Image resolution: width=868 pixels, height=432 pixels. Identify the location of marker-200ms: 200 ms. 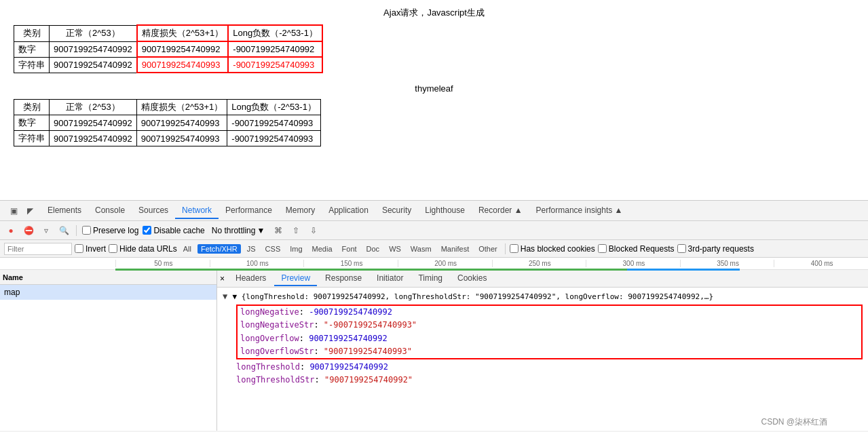
(445, 263).